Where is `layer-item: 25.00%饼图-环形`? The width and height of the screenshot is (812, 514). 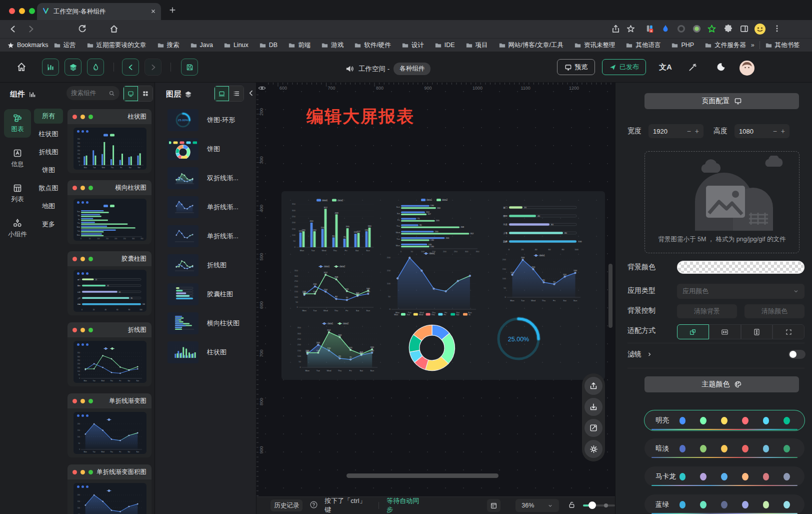 layer-item: 25.00%饼图-环形 is located at coordinates (212, 120).